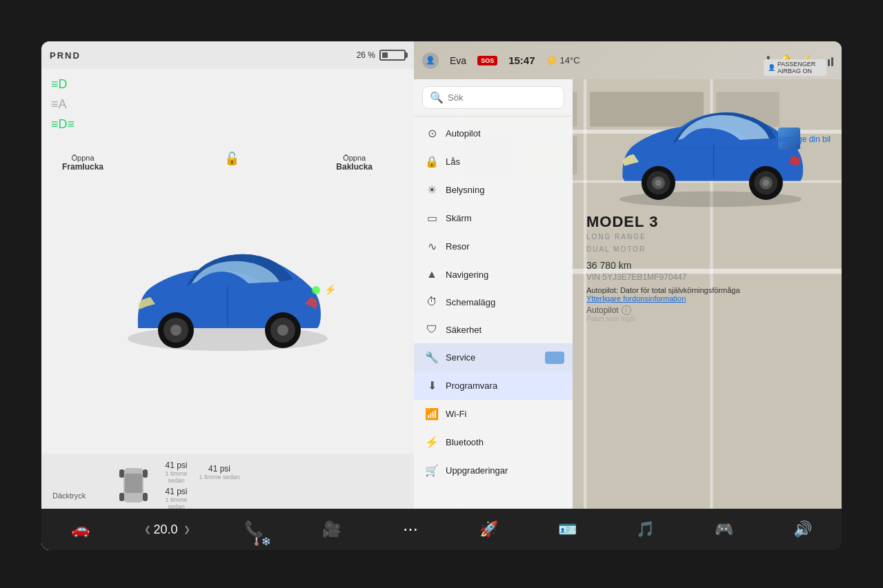 The image size is (883, 588). I want to click on taskbar-volume-icon: 🔊, so click(802, 529).